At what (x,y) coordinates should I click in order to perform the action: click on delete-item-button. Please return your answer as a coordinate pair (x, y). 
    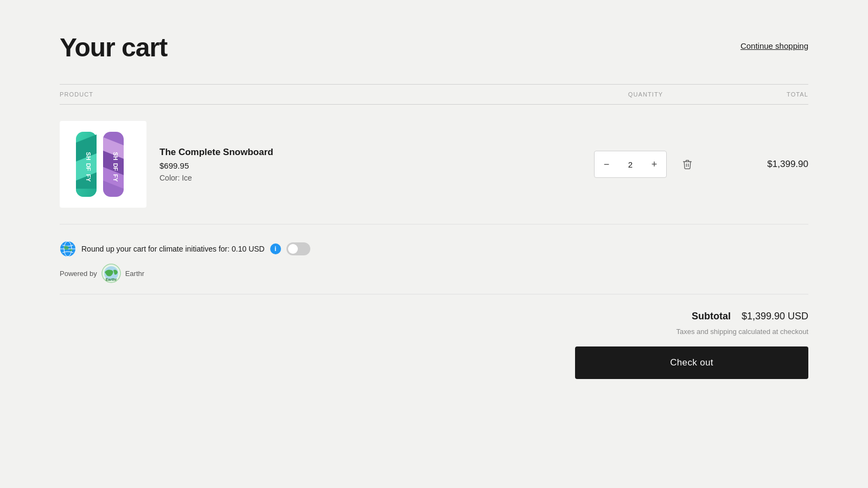
    Looking at the image, I should click on (687, 164).